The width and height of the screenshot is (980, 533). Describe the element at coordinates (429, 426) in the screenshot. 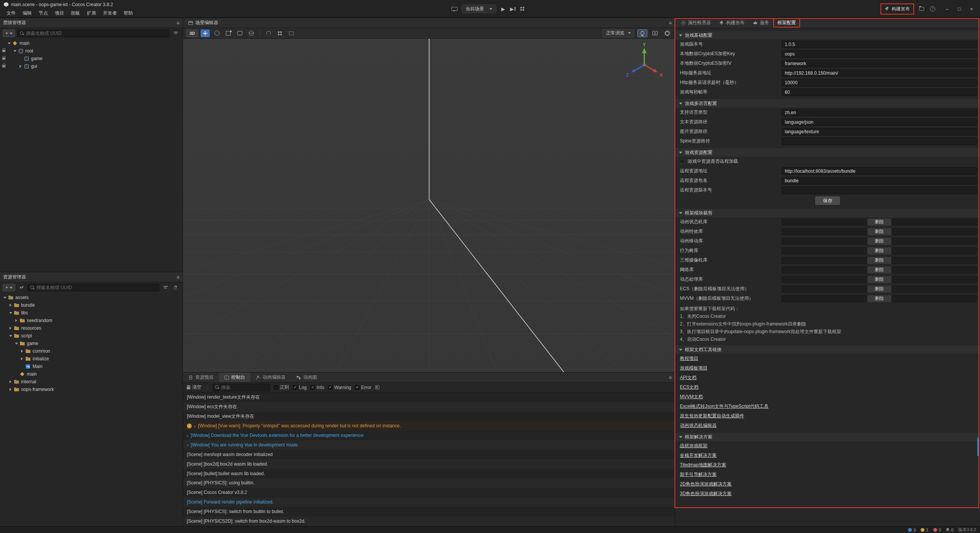

I see `console-log-line: ! › [Window] [Vue warn]: Property "onInp…` at that location.